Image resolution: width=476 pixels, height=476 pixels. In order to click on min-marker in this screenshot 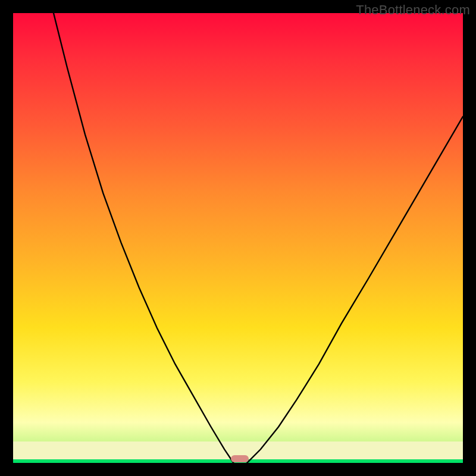, I will do `click(240, 459)`.